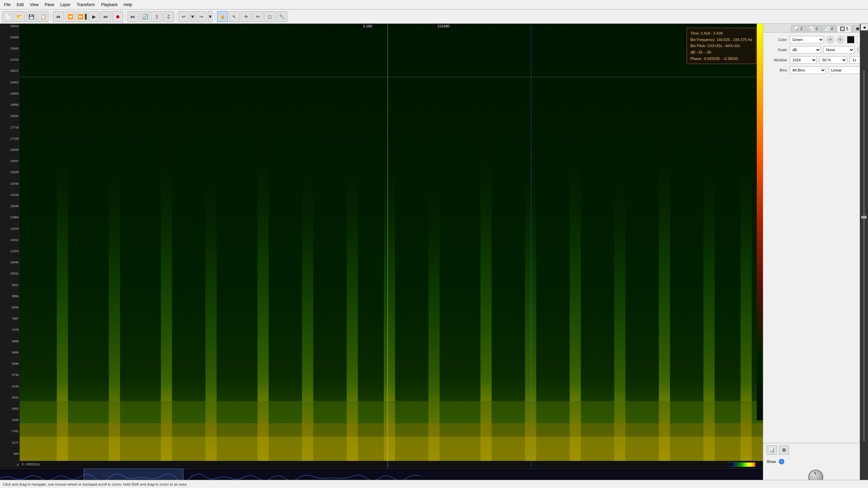 The image size is (868, 488). What do you see at coordinates (805, 50) in the screenshot?
I see `scale-select: dB` at bounding box center [805, 50].